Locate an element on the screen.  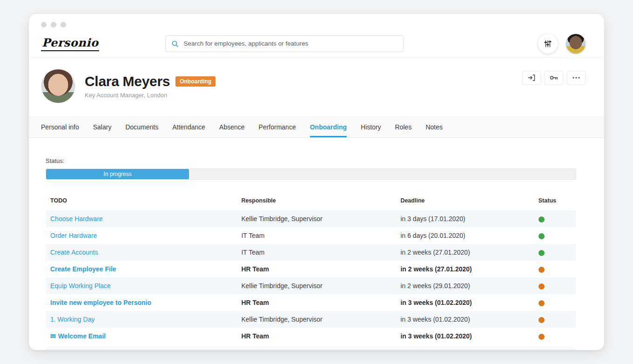
employee-actions is located at coordinates (554, 78).